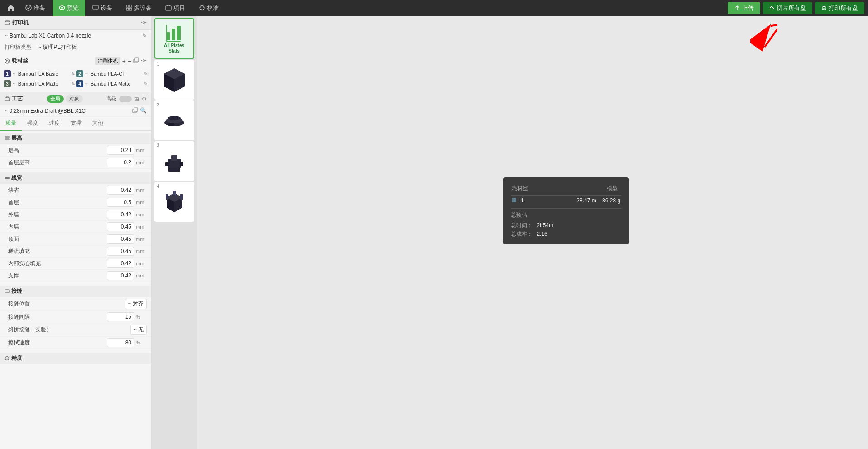 The height and width of the screenshot is (449, 868). What do you see at coordinates (76, 252) in the screenshot?
I see `sparse-infill-row: 稀疏填充 mm` at bounding box center [76, 252].